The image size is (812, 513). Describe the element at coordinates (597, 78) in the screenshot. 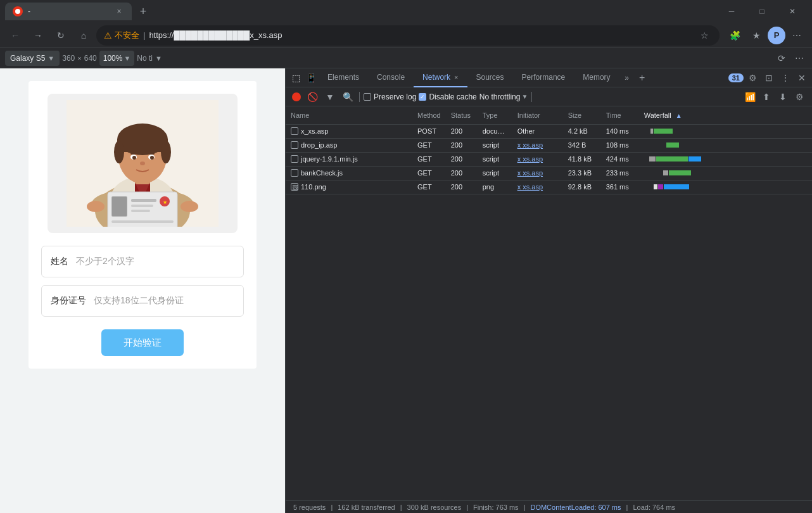

I see `tab-memory: Memory` at that location.